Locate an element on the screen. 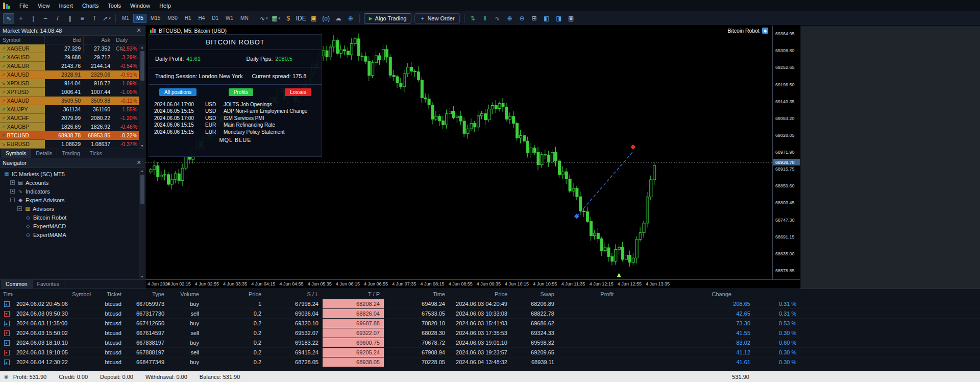 This screenshot has width=980, height=382. tab-favorites: Favorites is located at coordinates (48, 284).